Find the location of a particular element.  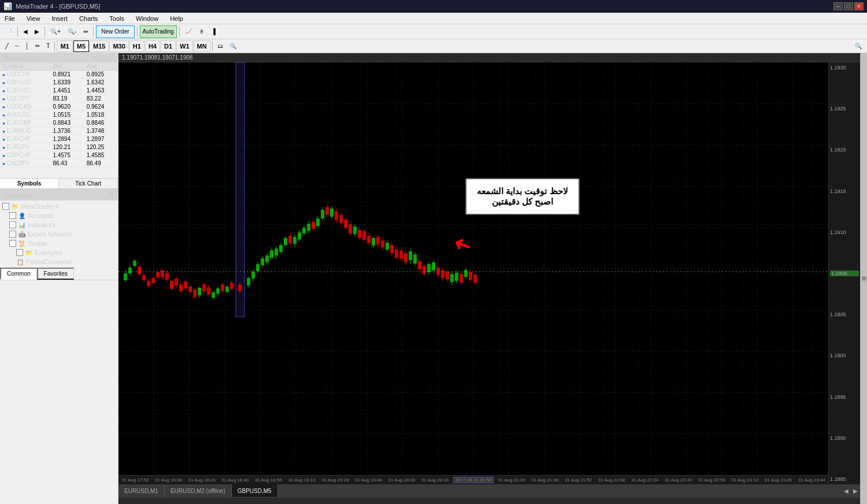

price-label-10: 1.1890 is located at coordinates (844, 438).